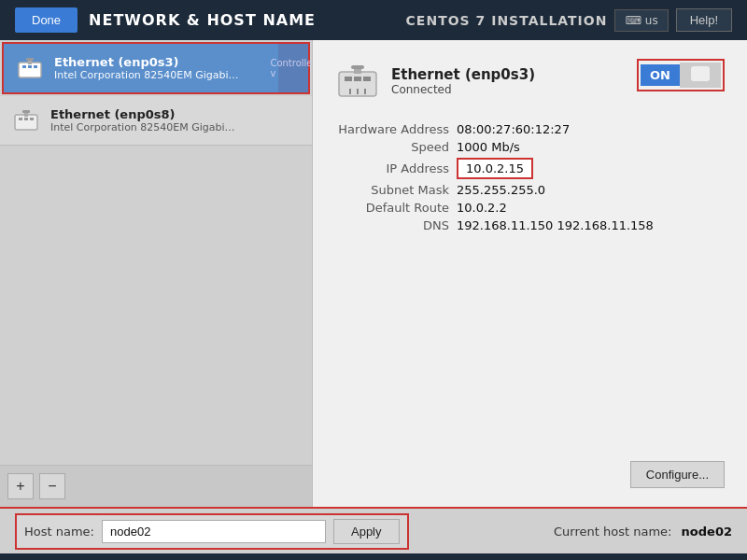 Image resolution: width=747 pixels, height=560 pixels. I want to click on done-button: Done, so click(47, 21).